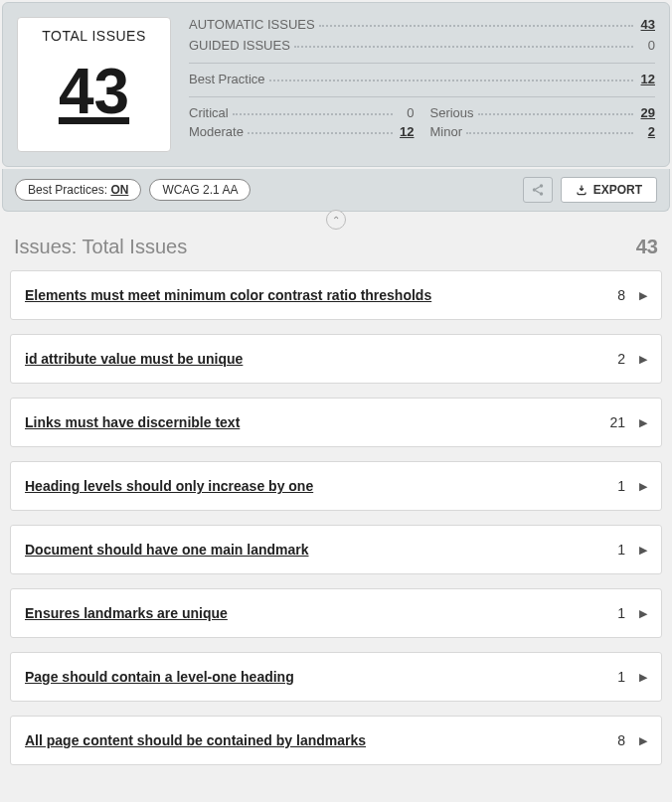 The width and height of the screenshot is (672, 802). What do you see at coordinates (452, 113) in the screenshot?
I see `serious-label: Serious` at bounding box center [452, 113].